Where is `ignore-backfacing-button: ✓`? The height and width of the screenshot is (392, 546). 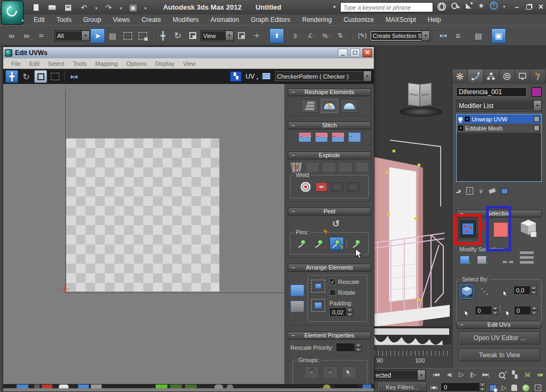
ignore-backfacing-button: ✓ is located at coordinates (467, 291).